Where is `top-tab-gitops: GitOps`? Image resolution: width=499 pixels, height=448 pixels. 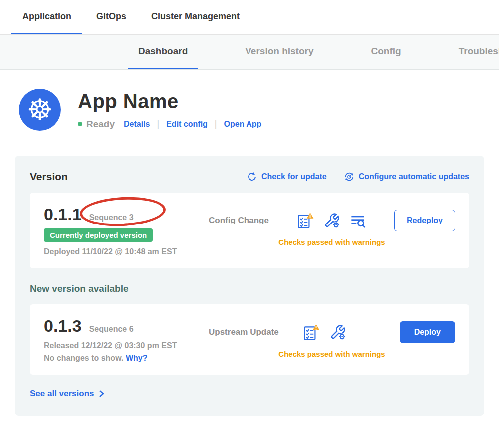 top-tab-gitops: GitOps is located at coordinates (111, 17).